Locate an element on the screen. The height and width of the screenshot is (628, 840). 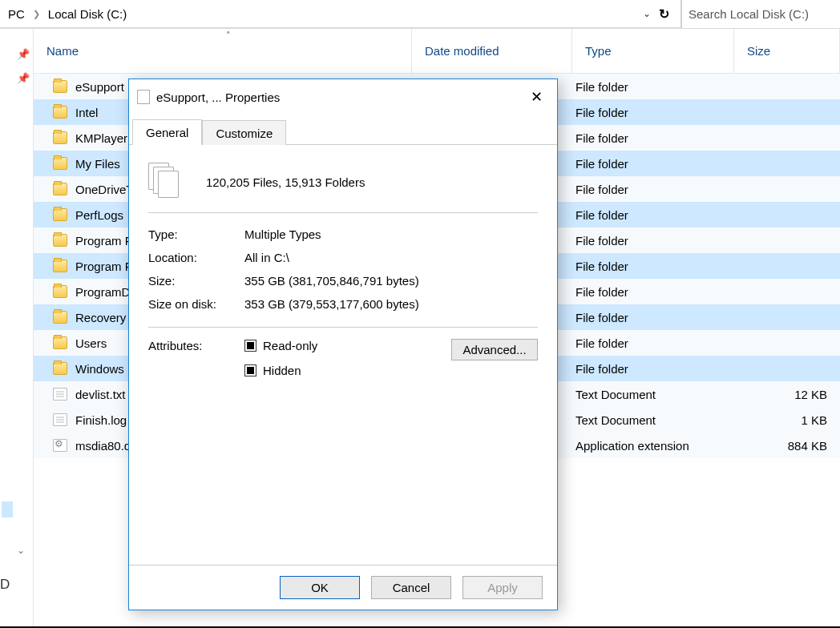
column-header-size: Size is located at coordinates (787, 51).